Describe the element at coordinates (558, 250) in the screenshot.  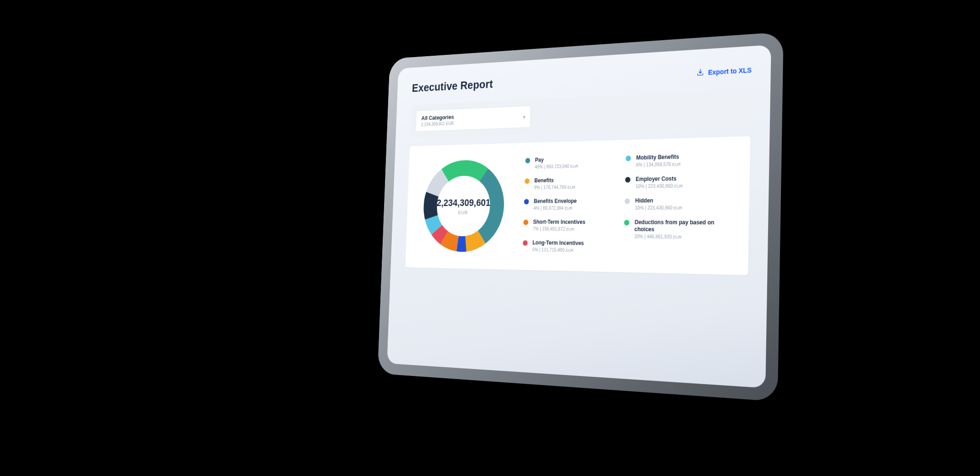
I see `legend-item-value: 5% | 111,715,480 EUR` at that location.